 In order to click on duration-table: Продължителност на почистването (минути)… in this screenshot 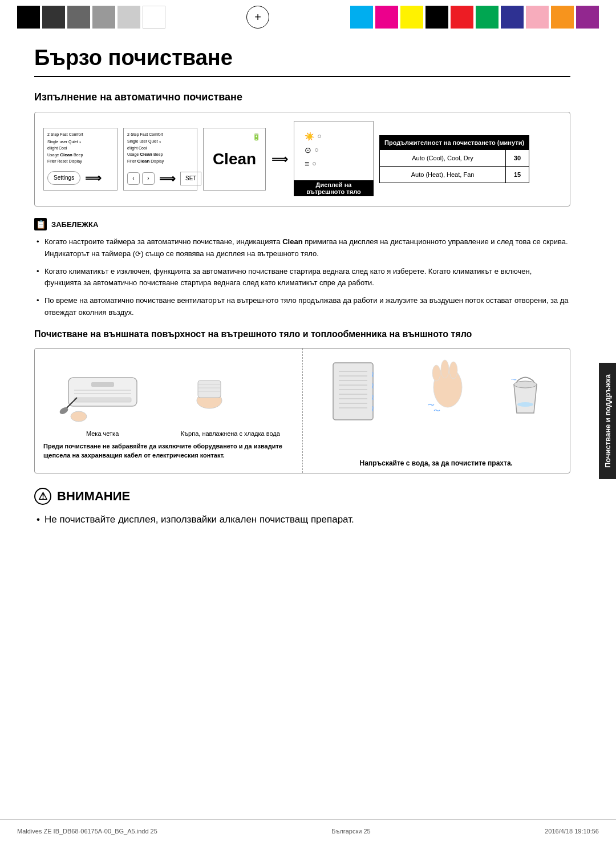, I will do `click(454, 159)`.